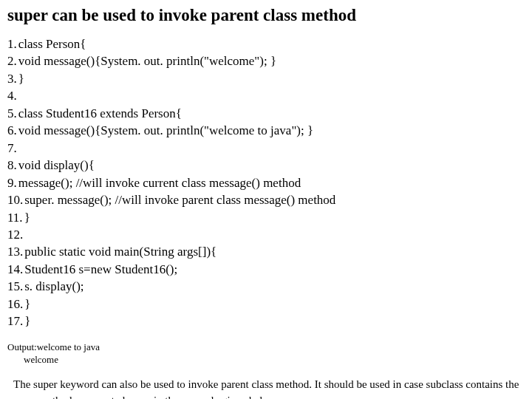 The image size is (532, 399). Describe the element at coordinates (15, 217) in the screenshot. I see `line-number: 11.` at that location.